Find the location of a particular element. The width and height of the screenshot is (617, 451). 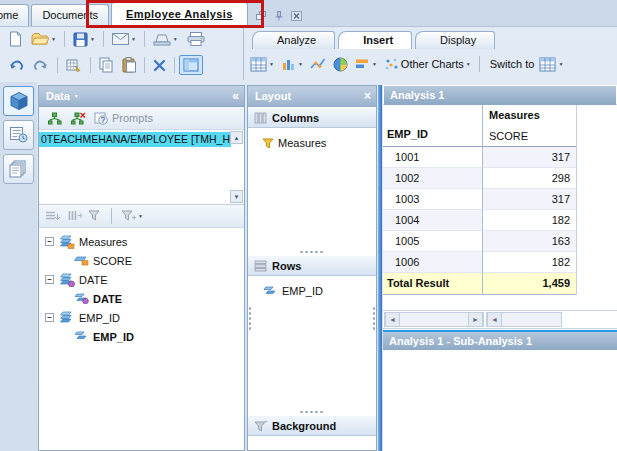

data-scrollbar: ◄ is located at coordinates (524, 320).